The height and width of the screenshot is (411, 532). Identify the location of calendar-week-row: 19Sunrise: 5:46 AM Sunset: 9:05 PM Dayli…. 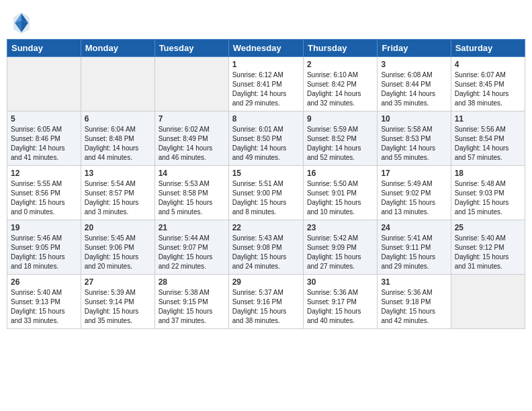
(266, 247).